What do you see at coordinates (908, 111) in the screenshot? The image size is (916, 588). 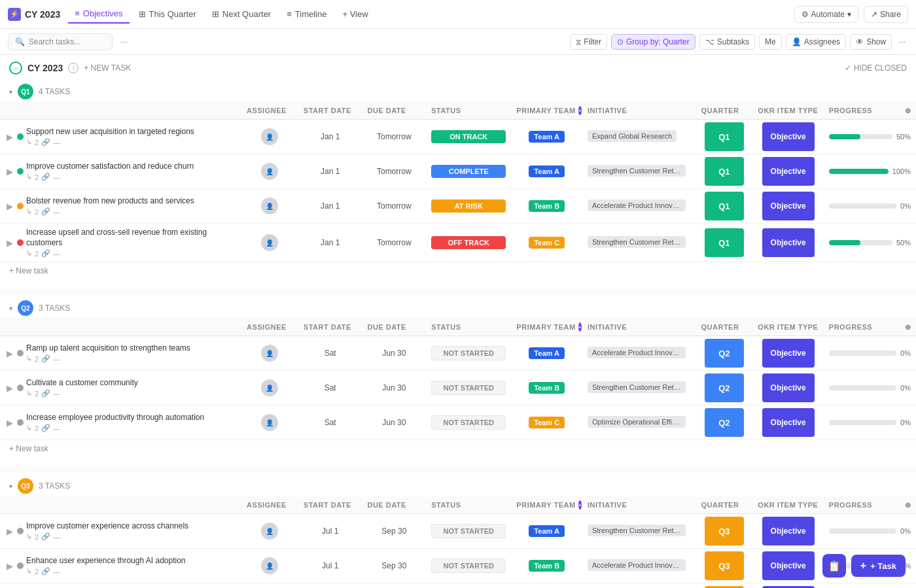 I see `add-column-icon: ⊕` at bounding box center [908, 111].